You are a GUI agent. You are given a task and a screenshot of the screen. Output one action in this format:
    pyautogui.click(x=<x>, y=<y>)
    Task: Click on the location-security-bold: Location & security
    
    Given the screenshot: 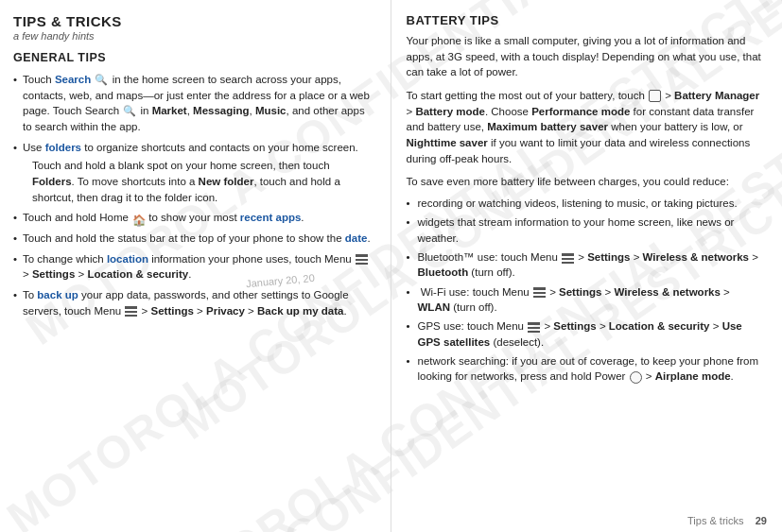 What is the action you would take?
    pyautogui.click(x=138, y=274)
    